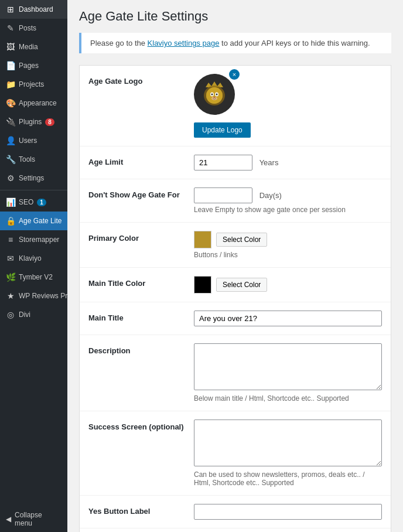  What do you see at coordinates (34, 221) in the screenshot?
I see `sidebar-item-age-gate-lite: 🔒 Age Gate Lite` at bounding box center [34, 221].